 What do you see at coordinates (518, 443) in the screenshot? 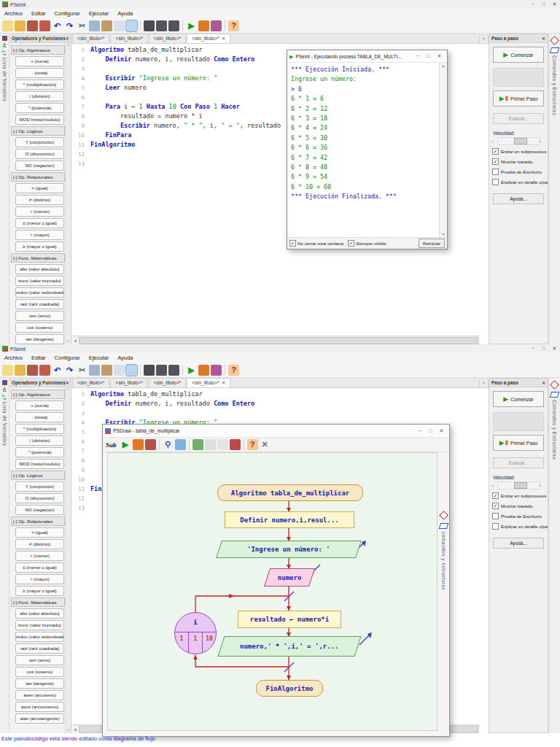
I see `primer-paso-button: ▶▮ Primer Paso` at bounding box center [518, 443].